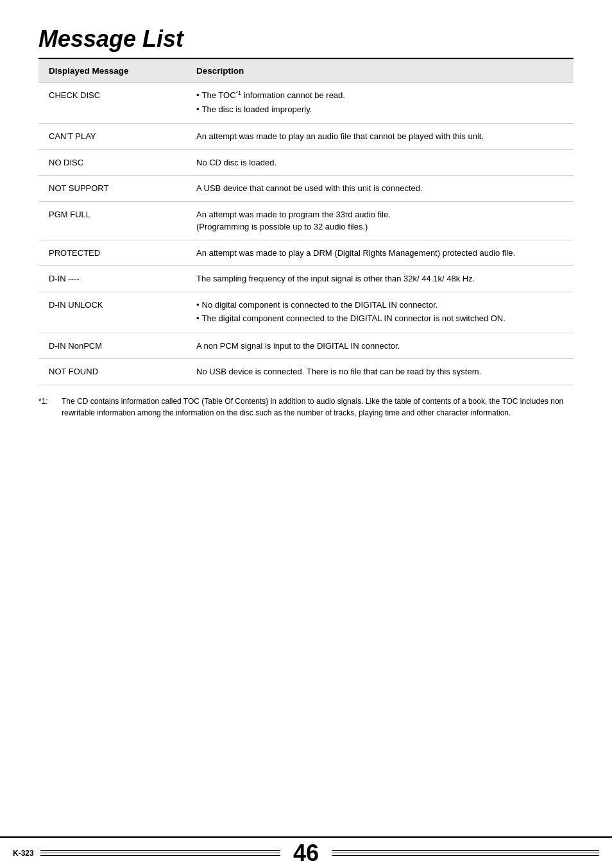 The image size is (612, 868). I want to click on description-text: A non PCM signal is input to the DIGITAL…, so click(298, 346).